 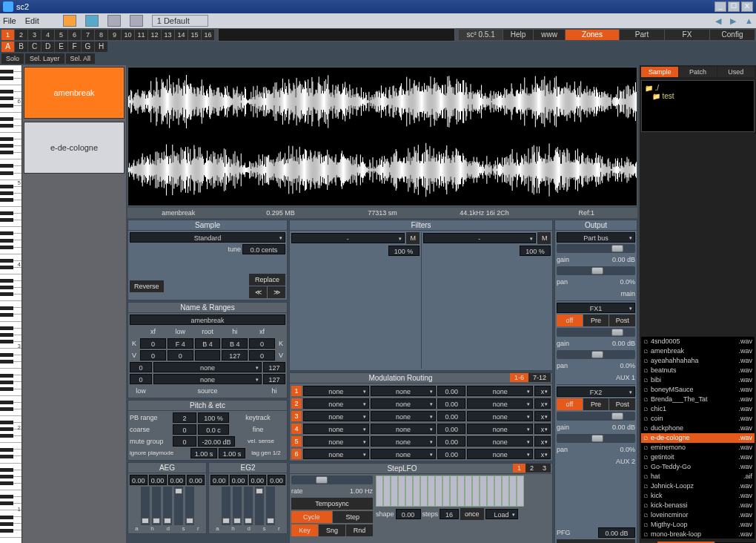 What do you see at coordinates (519, 468) in the screenshot?
I see `lfo-tab-1: 1` at bounding box center [519, 468].